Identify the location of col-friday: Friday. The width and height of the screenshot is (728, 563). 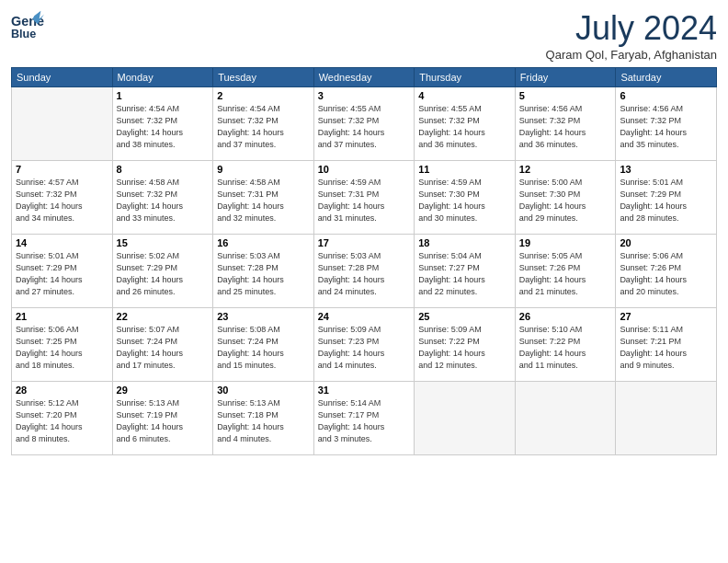
(565, 77).